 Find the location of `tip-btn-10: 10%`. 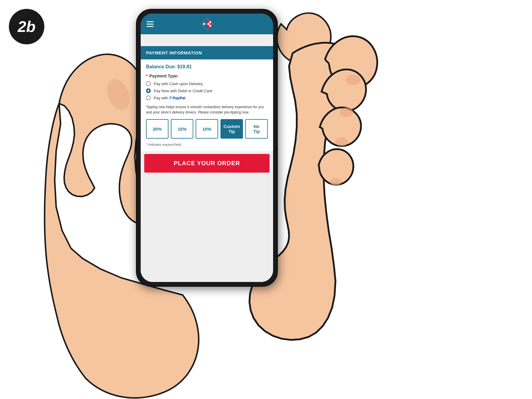

tip-btn-10: 10% is located at coordinates (207, 129).